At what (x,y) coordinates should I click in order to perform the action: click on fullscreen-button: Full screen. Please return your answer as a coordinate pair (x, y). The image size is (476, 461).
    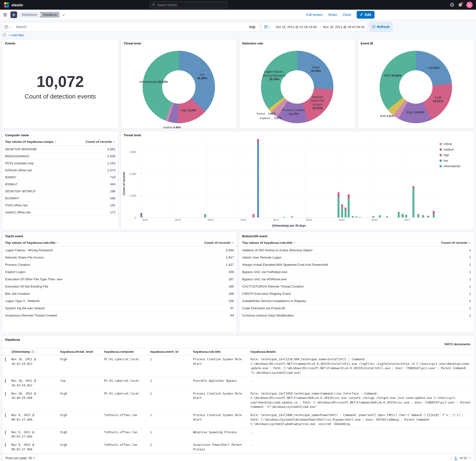
    Looking at the image, I should click on (314, 15).